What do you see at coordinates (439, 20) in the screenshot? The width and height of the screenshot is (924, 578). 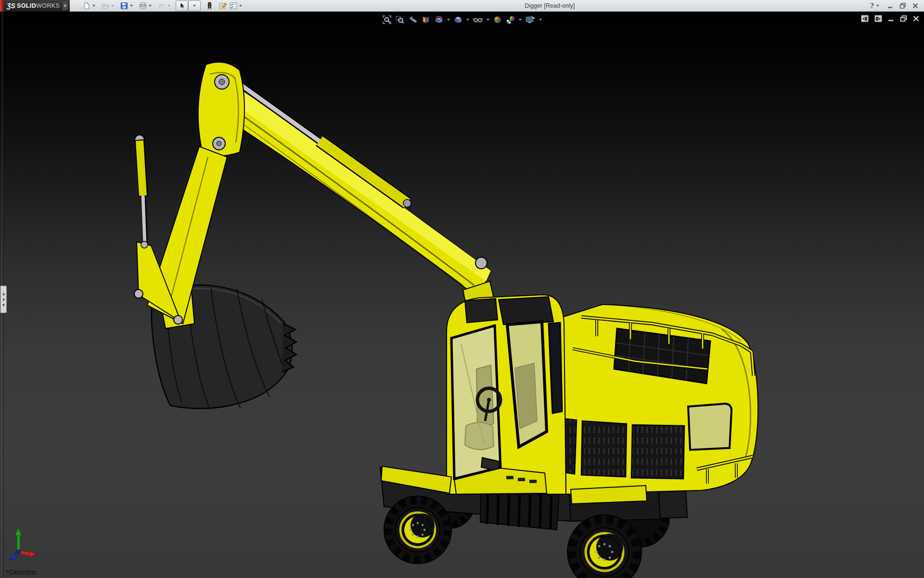 I see `view-orientation-icon` at bounding box center [439, 20].